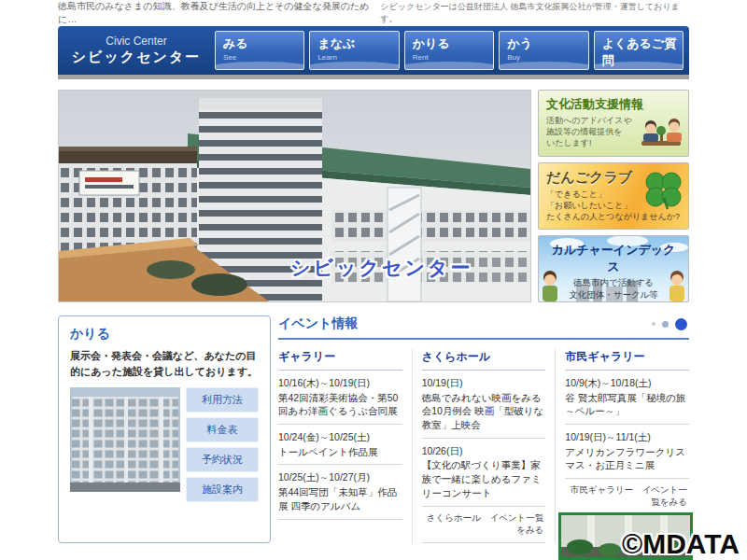  Describe the element at coordinates (340, 498) in the screenshot. I see `event-title: 第44回写団「未知草」作品展 四季のアルバム` at that location.